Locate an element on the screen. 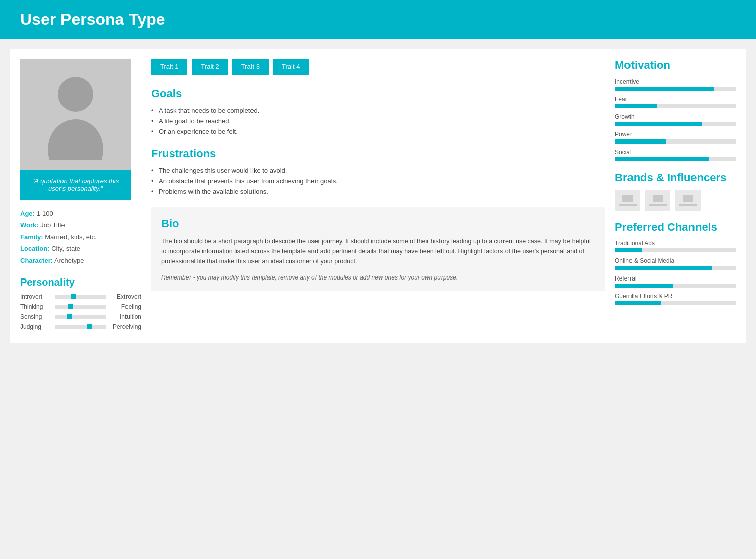 The image size is (756, 559). location-label: Location: is located at coordinates (35, 249).